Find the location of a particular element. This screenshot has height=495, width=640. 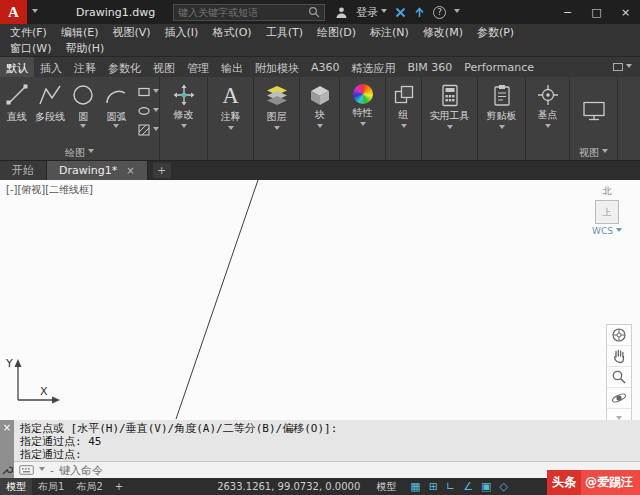

draw-panel-label: 绘图 is located at coordinates (75, 153).